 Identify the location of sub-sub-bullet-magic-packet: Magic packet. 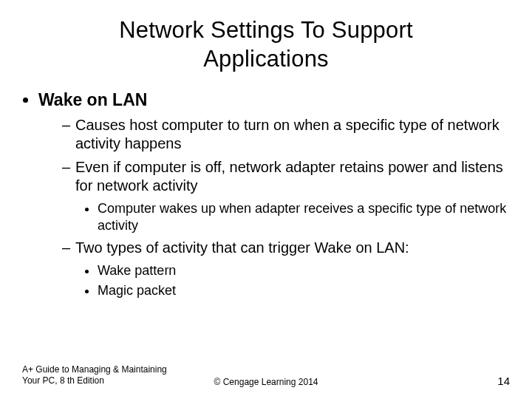
(304, 291).